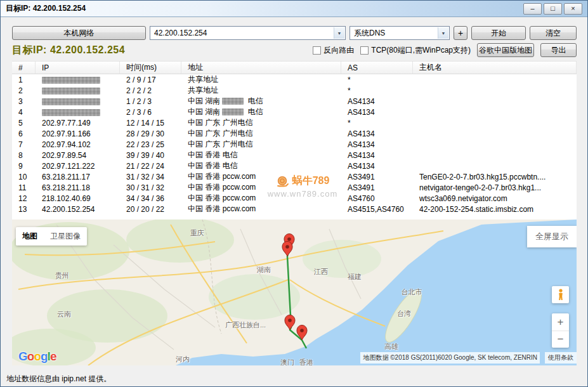 This screenshot has width=588, height=387. What do you see at coordinates (30, 357) in the screenshot?
I see `google-logo-letter: o` at bounding box center [30, 357].